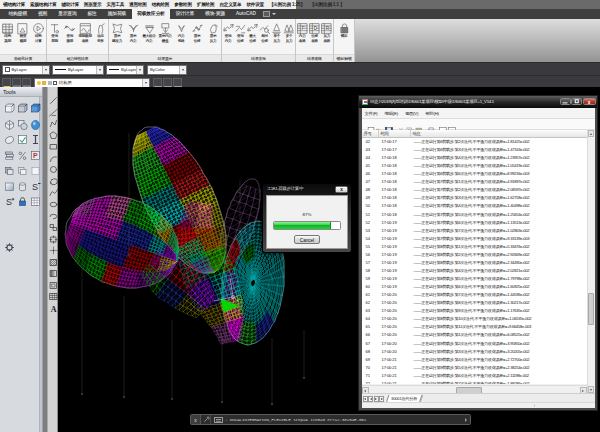  Describe the element at coordinates (474, 150) in the screenshot. I see `log-row: 4317:00:17——正在进行第6荷载步 第3次迭代 不平衡力收敛误差=+1.…` at that location.